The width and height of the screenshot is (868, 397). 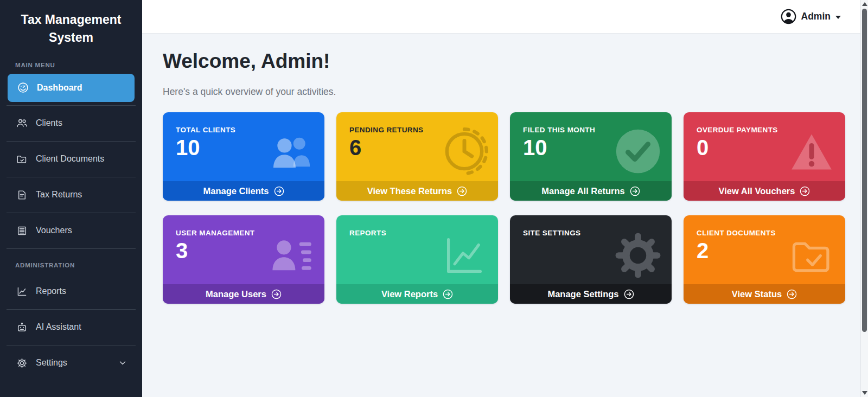 I want to click on app-title: Tax Management System, so click(x=71, y=24).